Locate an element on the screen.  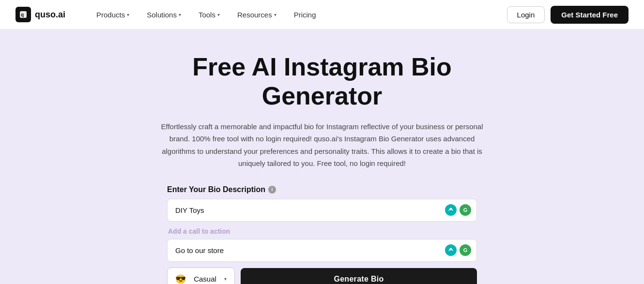
bio-input-icons: G is located at coordinates (458, 210).